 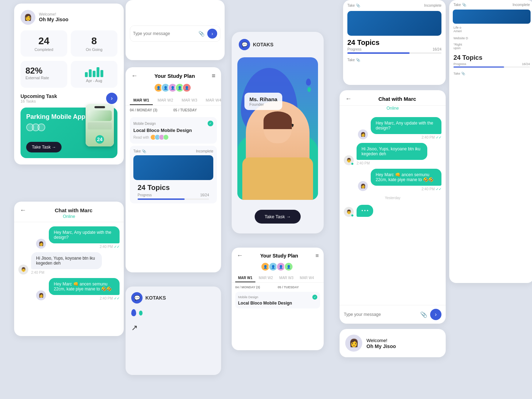 I want to click on dot-green, so click(x=141, y=313).